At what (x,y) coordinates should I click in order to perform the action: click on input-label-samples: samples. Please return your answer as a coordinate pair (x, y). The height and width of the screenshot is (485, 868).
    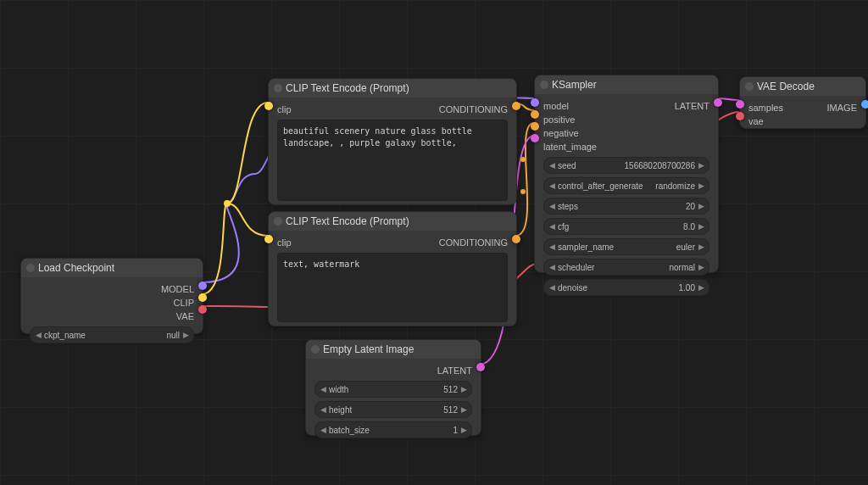
    Looking at the image, I should click on (766, 108).